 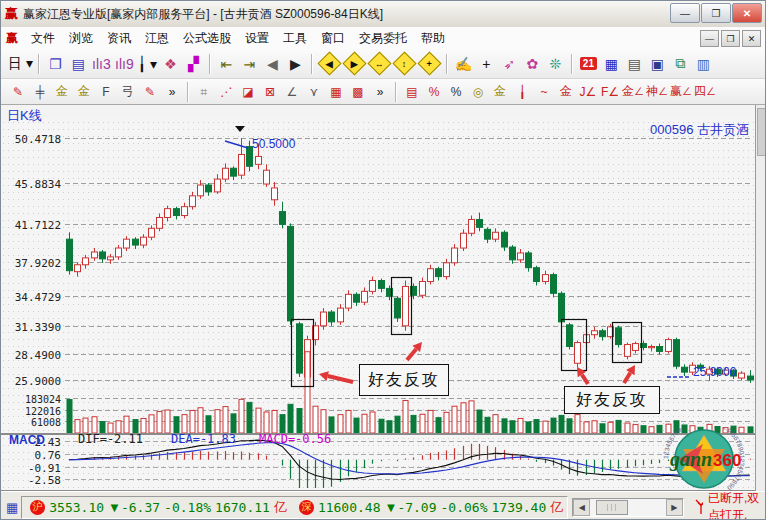 I want to click on boxed-fan2-tool: ⊠, so click(x=270, y=92).